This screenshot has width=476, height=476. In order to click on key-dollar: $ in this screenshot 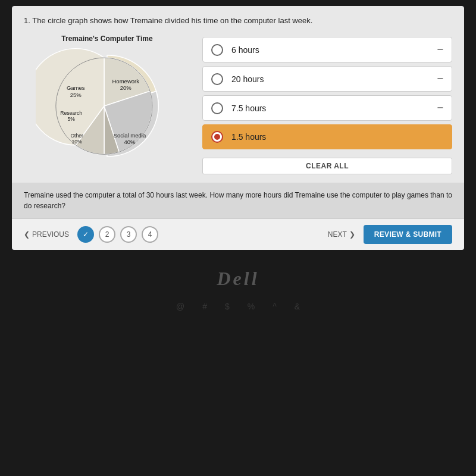, I will do `click(227, 306)`.